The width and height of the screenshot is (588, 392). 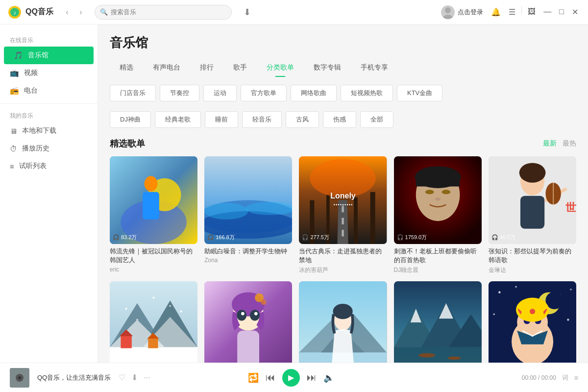 I want to click on sidebar-item-local-download: 🖥 本地和下载, so click(x=49, y=131).